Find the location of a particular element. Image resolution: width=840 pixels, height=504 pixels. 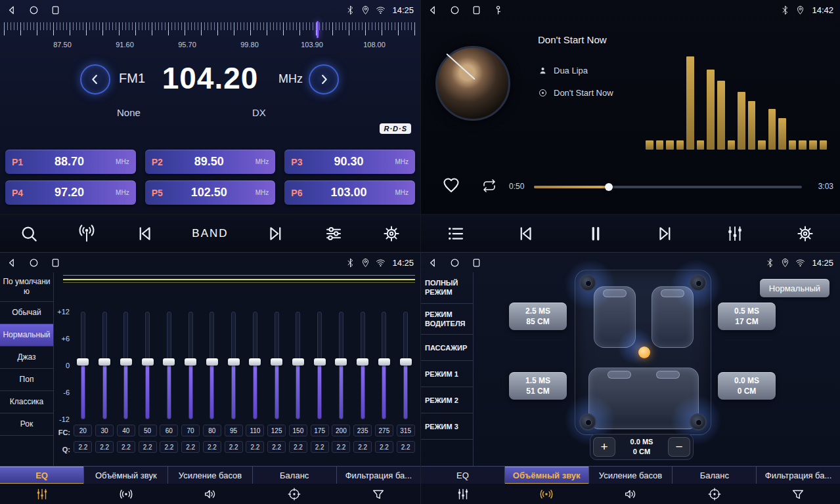

repeat-button is located at coordinates (489, 186).